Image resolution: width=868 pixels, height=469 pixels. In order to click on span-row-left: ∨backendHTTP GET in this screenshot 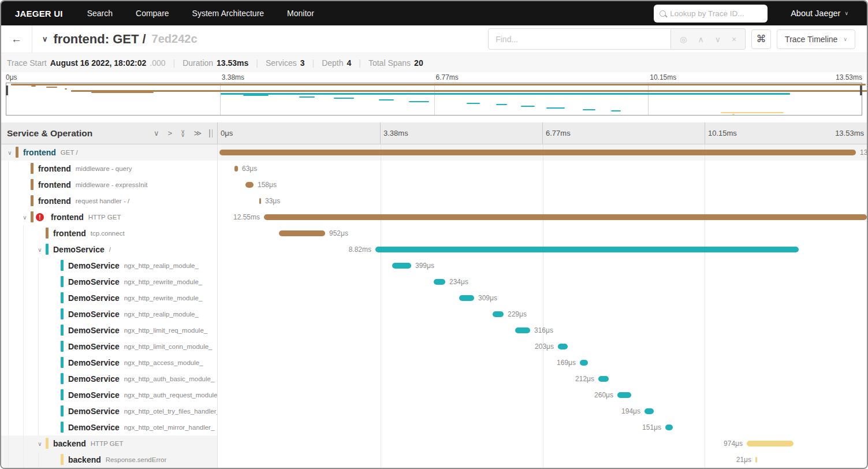, I will do `click(110, 444)`.